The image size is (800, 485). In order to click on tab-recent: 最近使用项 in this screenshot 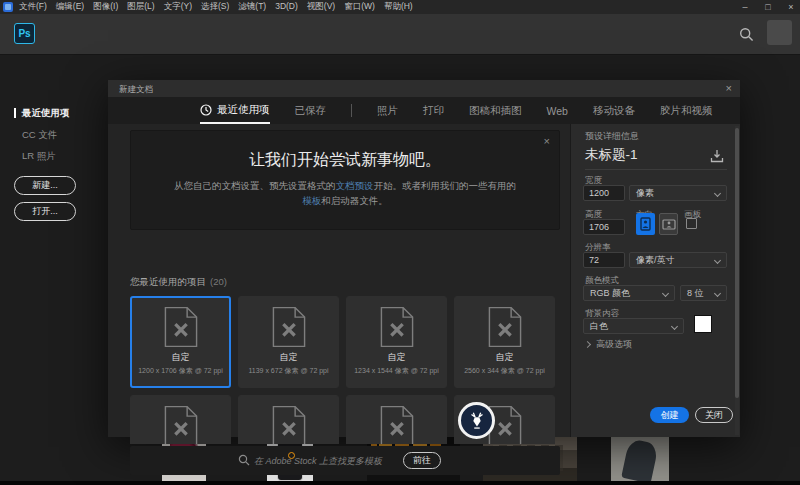, I will do `click(235, 110)`.